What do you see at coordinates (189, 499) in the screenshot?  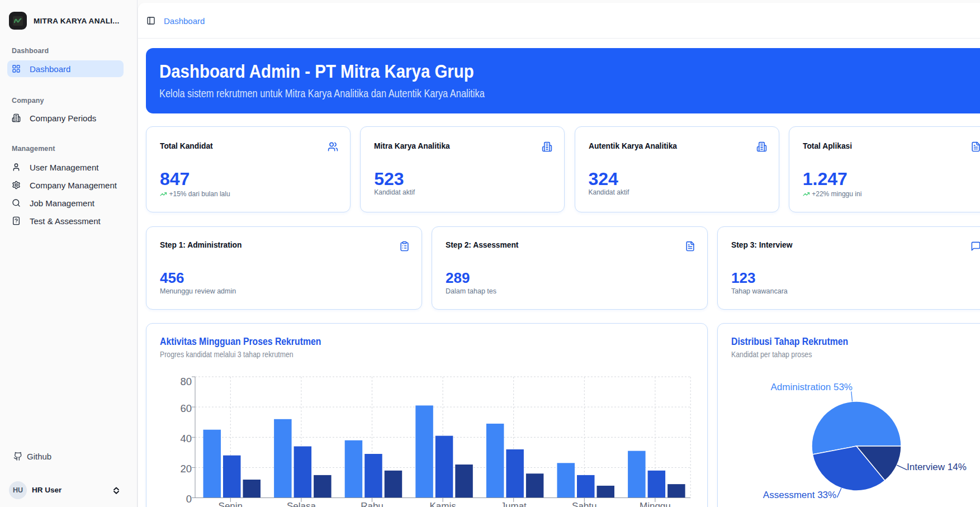 I see `svg-text: 0` at bounding box center [189, 499].